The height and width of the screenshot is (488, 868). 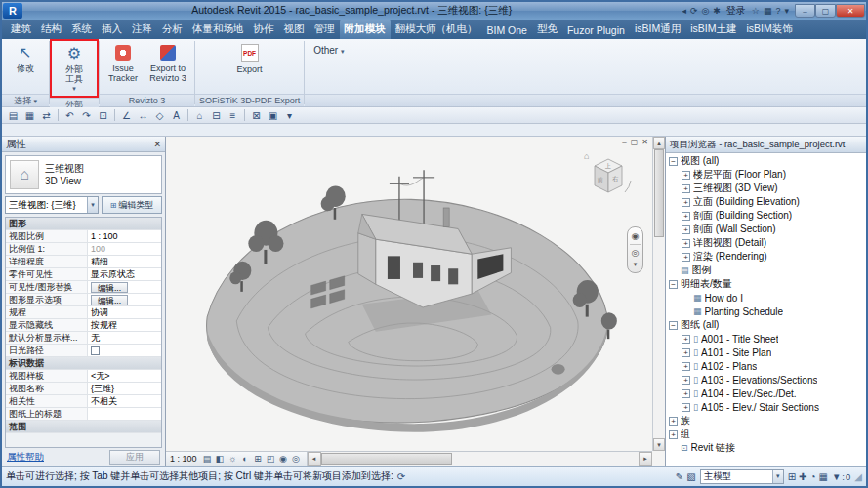 What do you see at coordinates (283, 459) in the screenshot?
I see `temporary-hide-isolate-icon: ◉` at bounding box center [283, 459].